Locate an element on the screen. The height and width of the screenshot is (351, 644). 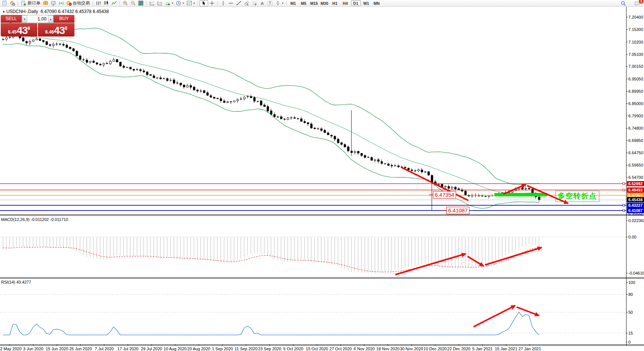
date-axis-label: 20 Aug 2020 is located at coordinates (199, 349).